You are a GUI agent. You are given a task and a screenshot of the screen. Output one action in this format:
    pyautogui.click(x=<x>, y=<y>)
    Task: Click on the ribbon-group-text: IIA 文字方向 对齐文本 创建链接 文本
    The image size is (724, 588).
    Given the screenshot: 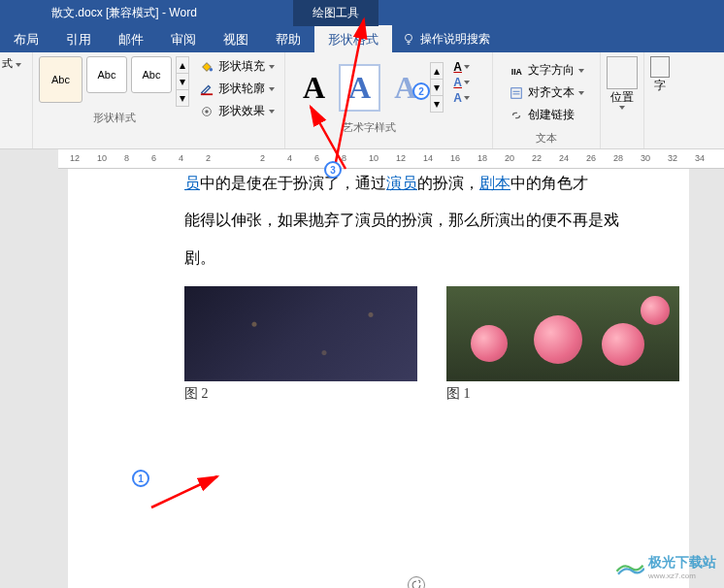 What is the action you would take?
    pyautogui.click(x=547, y=101)
    